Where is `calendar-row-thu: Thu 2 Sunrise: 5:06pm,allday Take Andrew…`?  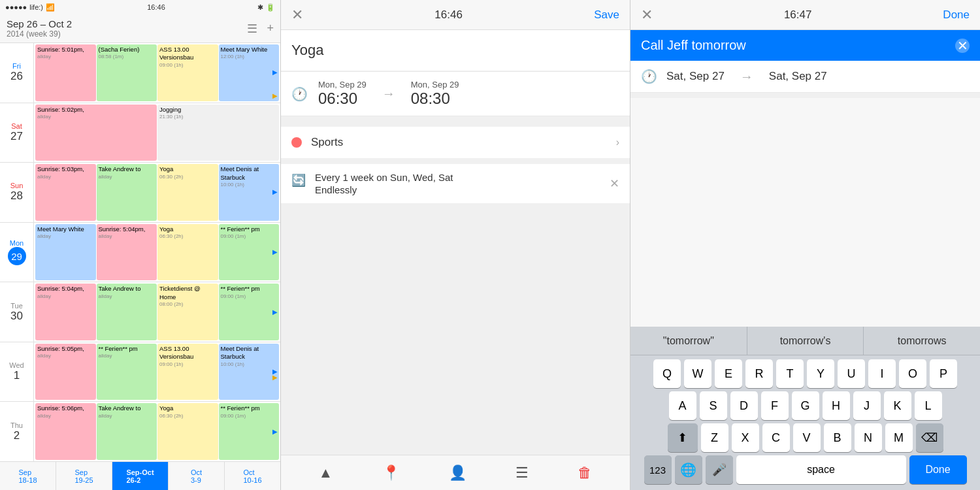
calendar-row-thu: Thu 2 Sunrise: 5:06pm,allday Take Andrew… is located at coordinates (140, 431).